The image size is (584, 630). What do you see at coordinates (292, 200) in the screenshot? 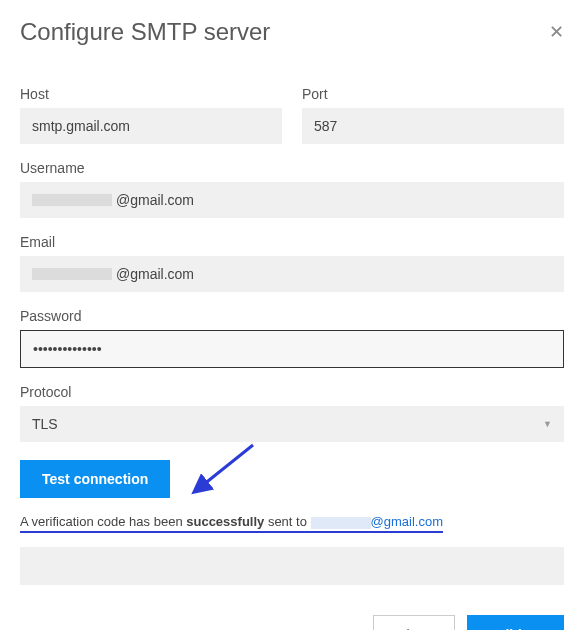
I see `username-input: @gmail.com` at bounding box center [292, 200].